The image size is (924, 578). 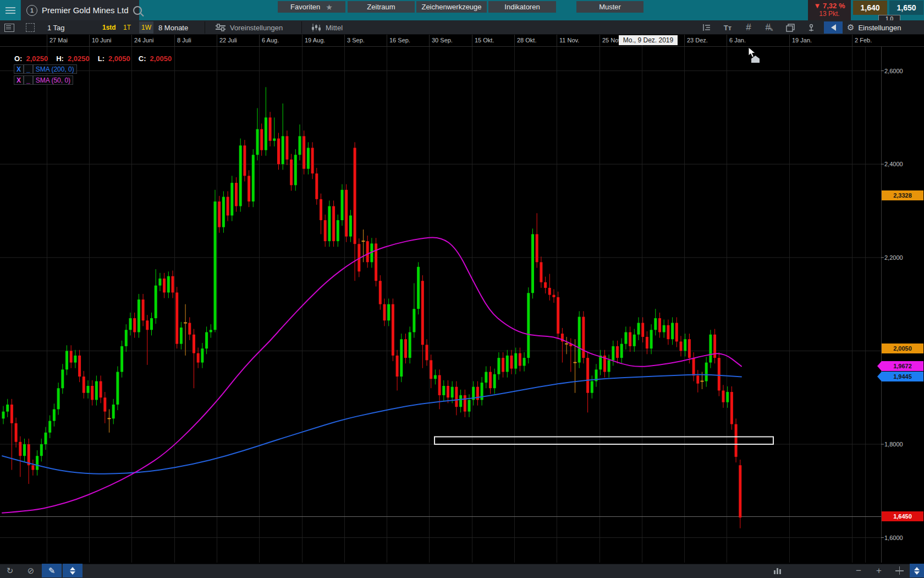 I want to click on layout-button, so click(x=30, y=28).